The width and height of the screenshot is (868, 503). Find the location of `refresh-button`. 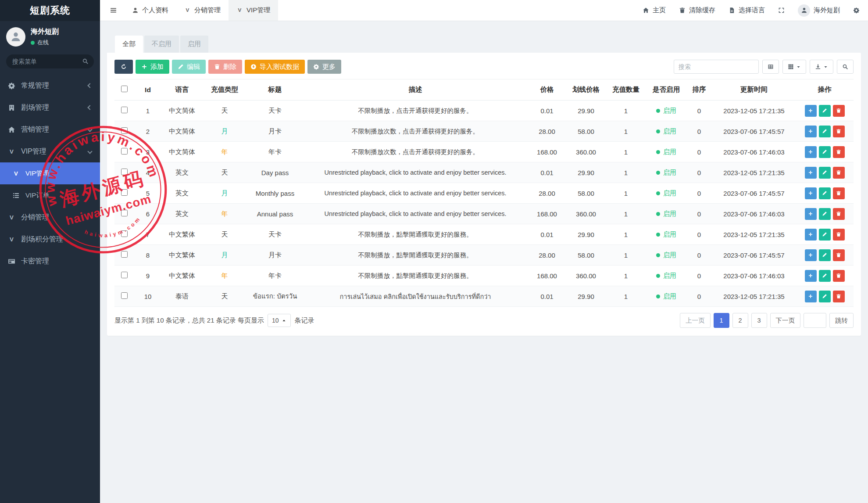

refresh-button is located at coordinates (124, 67).